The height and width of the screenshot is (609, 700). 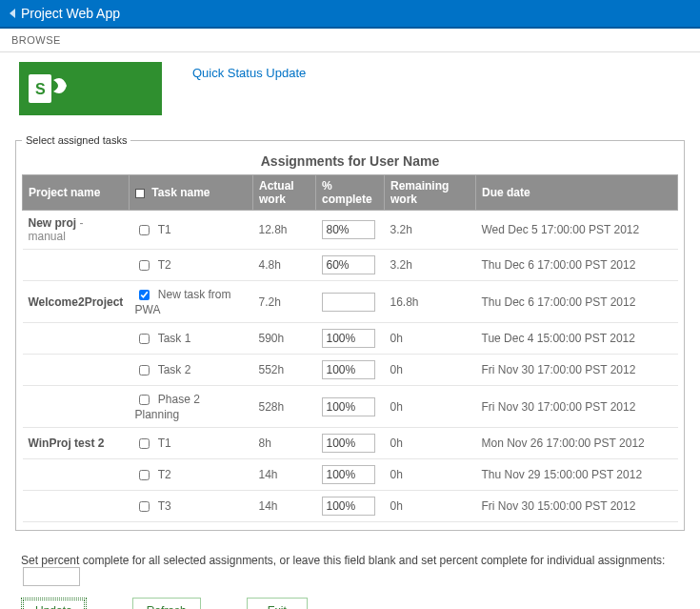 I want to click on cell-due: Mon Nov 26 17:00:00 PST 2012, so click(x=577, y=444).